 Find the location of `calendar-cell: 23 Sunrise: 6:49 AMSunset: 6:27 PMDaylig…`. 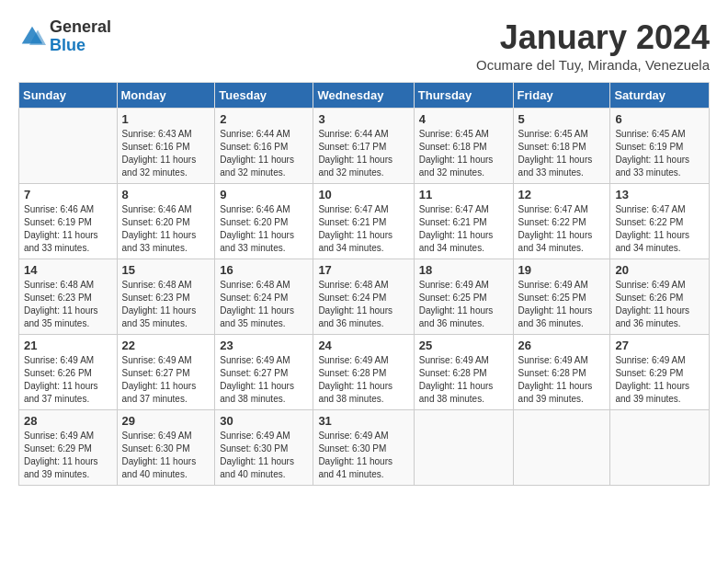

calendar-cell: 23 Sunrise: 6:49 AMSunset: 6:27 PMDaylig… is located at coordinates (265, 373).